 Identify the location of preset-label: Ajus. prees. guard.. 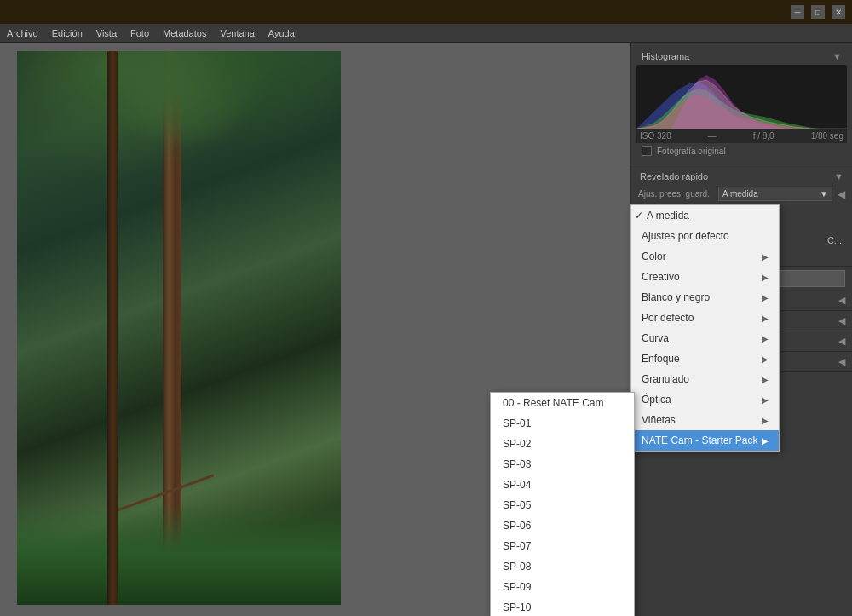
(676, 194).